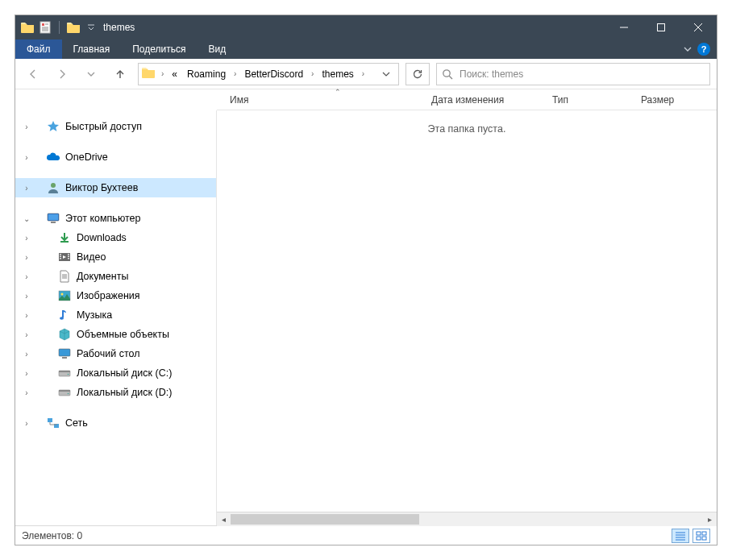 This screenshot has width=732, height=560. What do you see at coordinates (338, 92) in the screenshot?
I see `sort-ascending-icon: ⌃` at bounding box center [338, 92].